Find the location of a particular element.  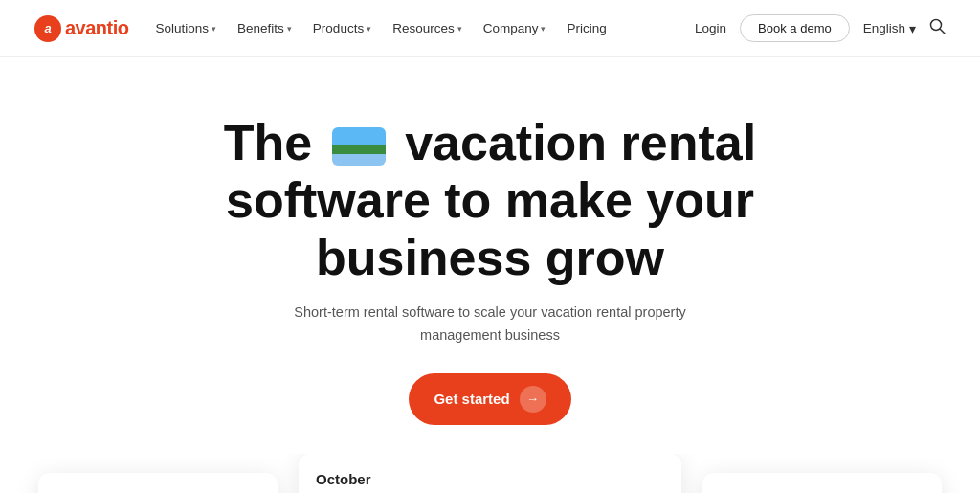

dashboard-section: Occupation ▾ B October Mon. Tue. Wed. Th… is located at coordinates (490, 473).